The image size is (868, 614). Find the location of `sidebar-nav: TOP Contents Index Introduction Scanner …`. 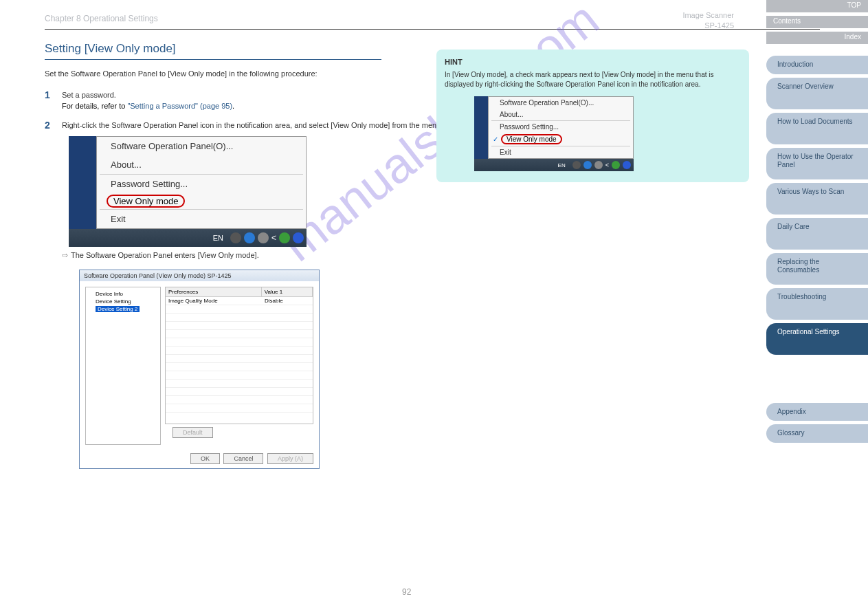

sidebar-nav: TOP Contents Index Introduction Scanner … is located at coordinates (817, 221).